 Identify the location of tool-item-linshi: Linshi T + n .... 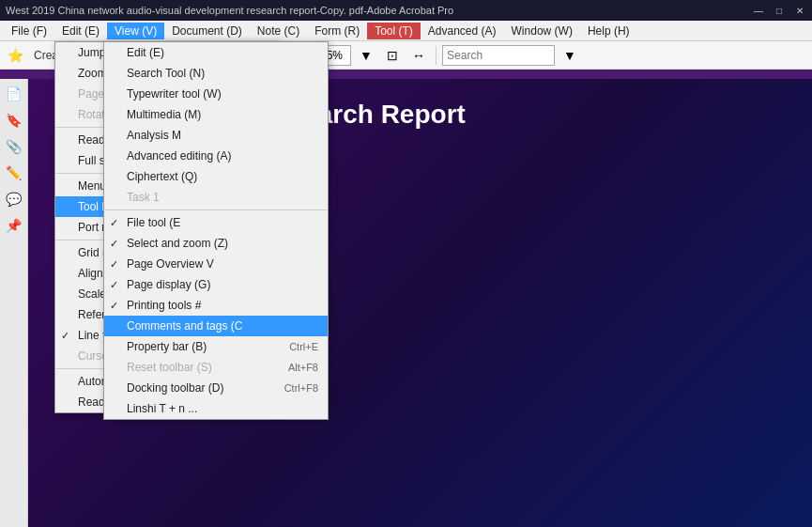
(216, 409).